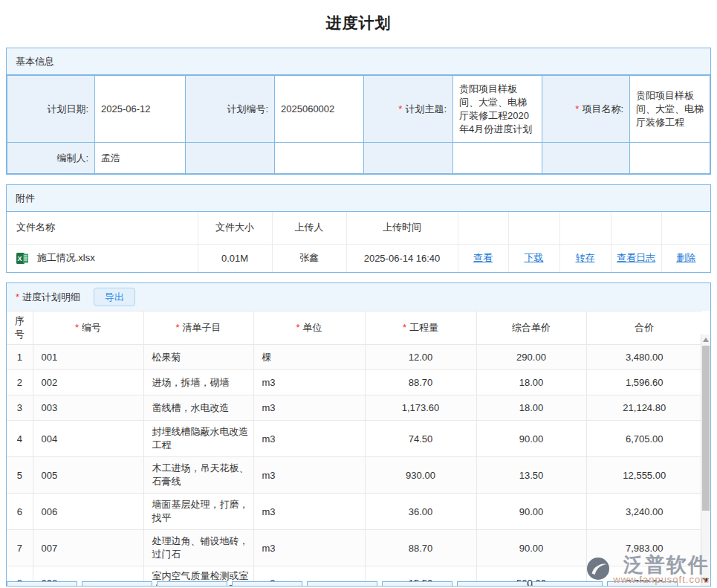 This screenshot has width=717, height=588. Describe the element at coordinates (636, 258) in the screenshot. I see `action-cell: 查看日志` at that location.